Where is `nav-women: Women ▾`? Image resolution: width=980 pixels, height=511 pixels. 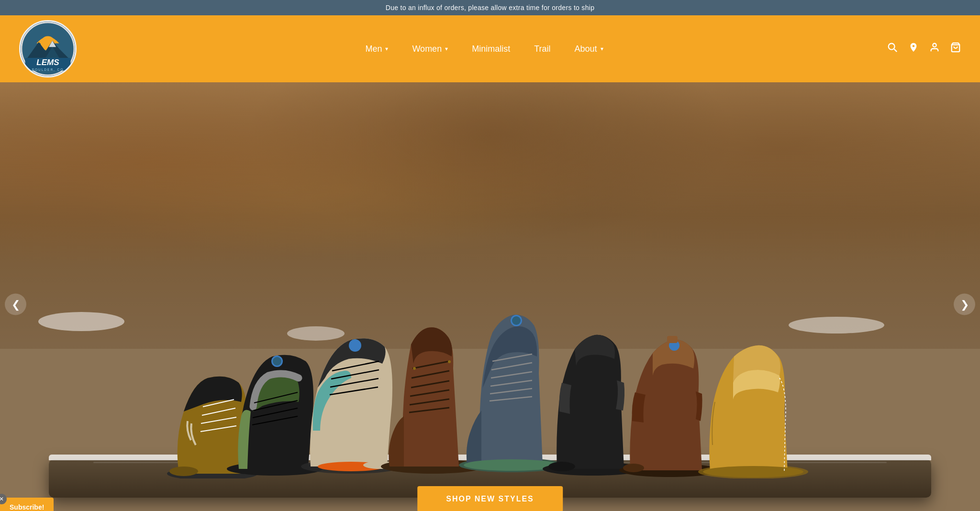
nav-women: Women ▾ is located at coordinates (430, 49).